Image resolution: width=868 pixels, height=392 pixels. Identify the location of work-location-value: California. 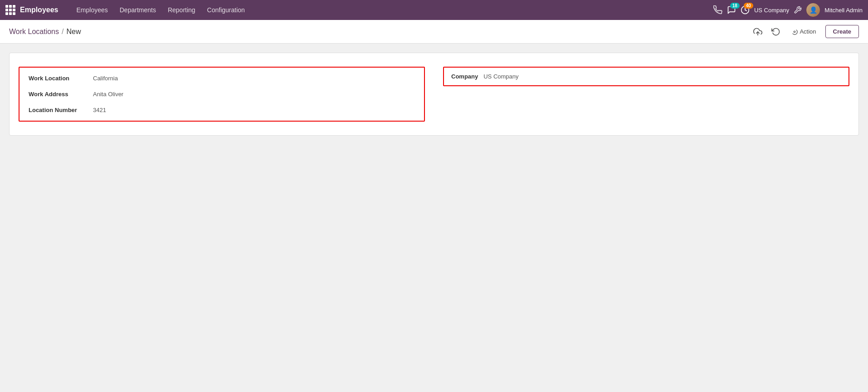
(105, 78).